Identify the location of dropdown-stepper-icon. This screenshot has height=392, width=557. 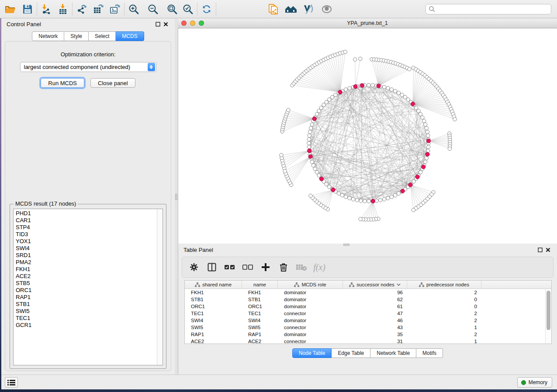
(151, 67).